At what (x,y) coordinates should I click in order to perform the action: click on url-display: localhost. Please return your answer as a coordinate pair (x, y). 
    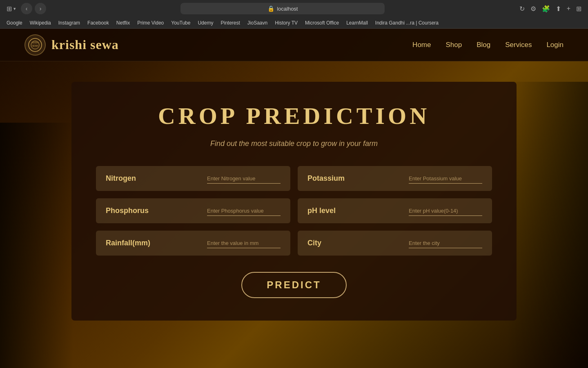
    Looking at the image, I should click on (287, 9).